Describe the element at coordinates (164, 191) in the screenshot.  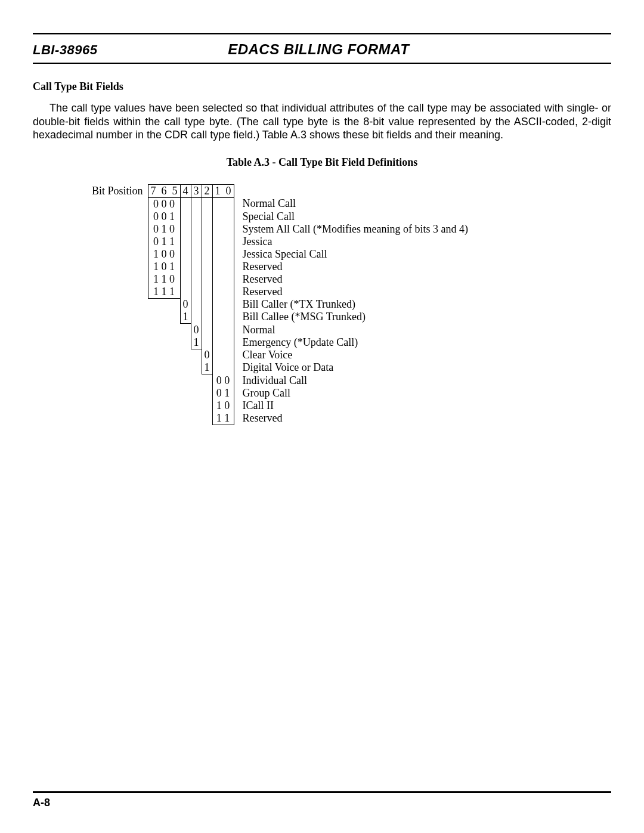
I see `bit-header-765: 7 6 5` at that location.